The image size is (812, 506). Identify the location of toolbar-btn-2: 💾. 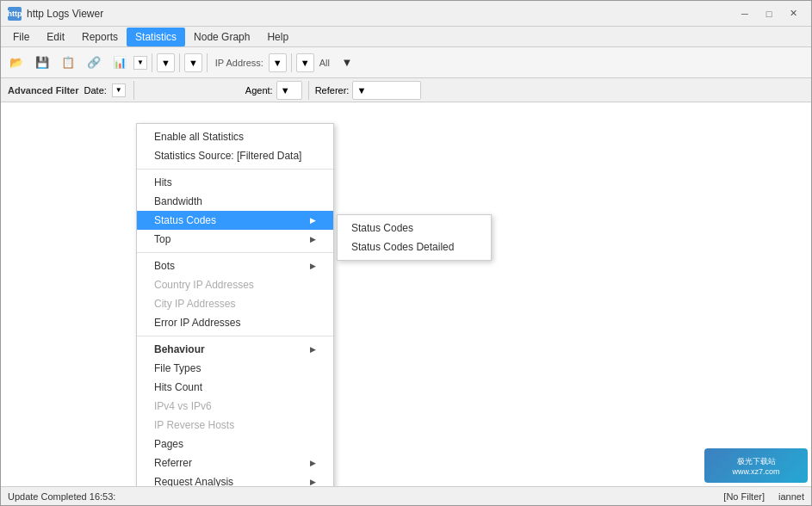
(42, 63).